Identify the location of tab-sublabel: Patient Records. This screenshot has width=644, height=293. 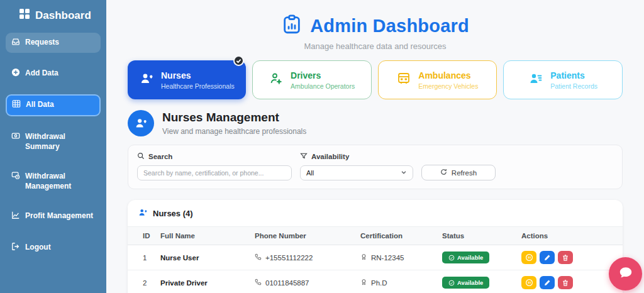
(574, 86).